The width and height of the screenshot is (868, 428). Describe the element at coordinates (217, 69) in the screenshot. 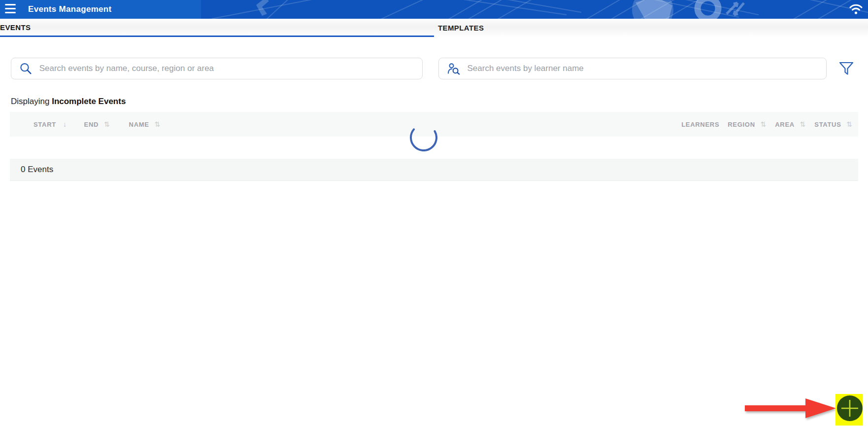

I see `event-search-box` at that location.